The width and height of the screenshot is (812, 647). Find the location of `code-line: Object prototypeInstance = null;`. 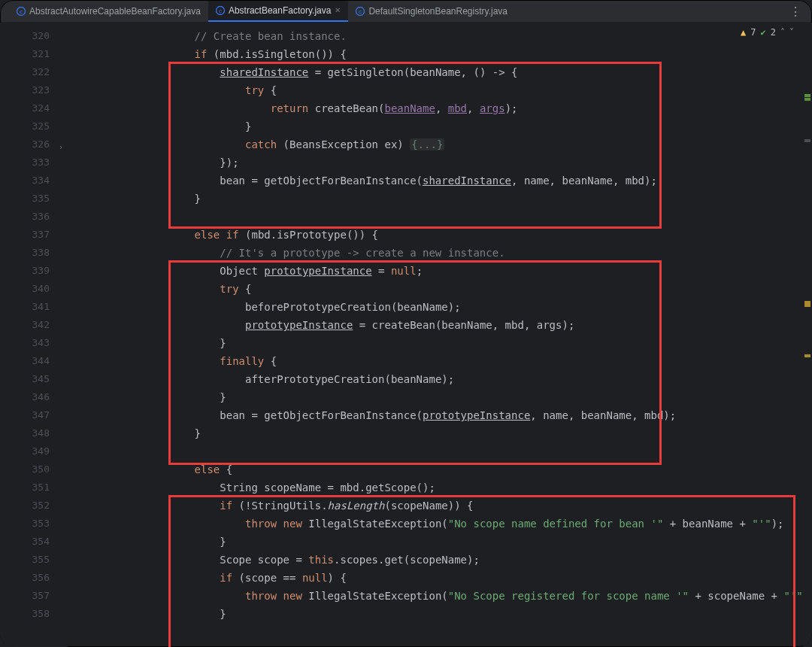

code-line: Object prototypeInstance = null; is located at coordinates (440, 271).